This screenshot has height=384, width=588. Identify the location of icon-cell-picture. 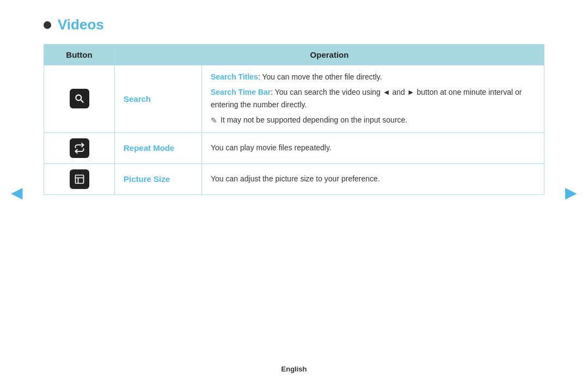
(79, 179).